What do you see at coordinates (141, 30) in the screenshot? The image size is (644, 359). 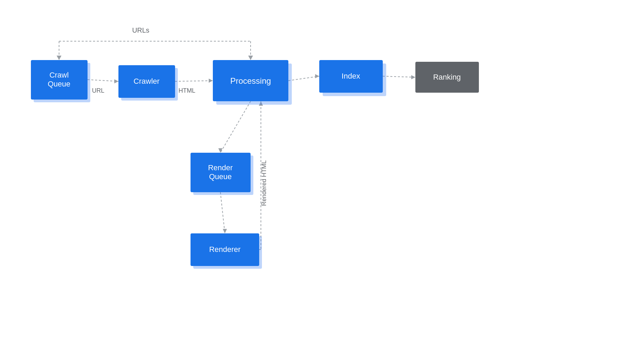 I see `svg-text: URLs` at bounding box center [141, 30].